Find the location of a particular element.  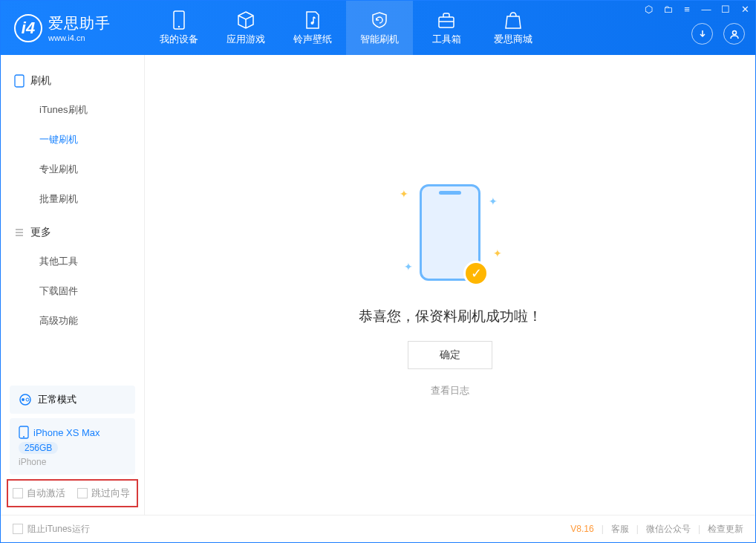

download-button is located at coordinates (703, 34).